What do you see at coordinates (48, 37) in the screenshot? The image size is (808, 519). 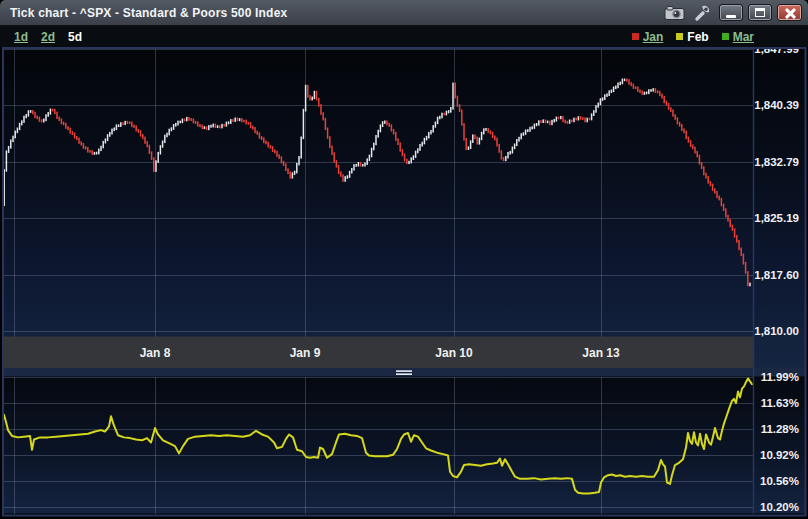 I see `range-2d: 2d` at bounding box center [48, 37].